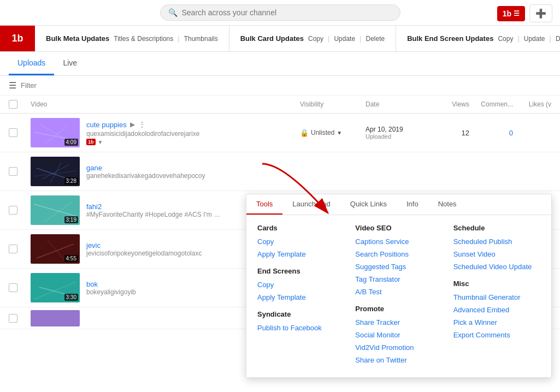 This screenshot has width=560, height=392. What do you see at coordinates (398, 129) in the screenshot?
I see `date-value: Apr 10, 2019` at bounding box center [398, 129].